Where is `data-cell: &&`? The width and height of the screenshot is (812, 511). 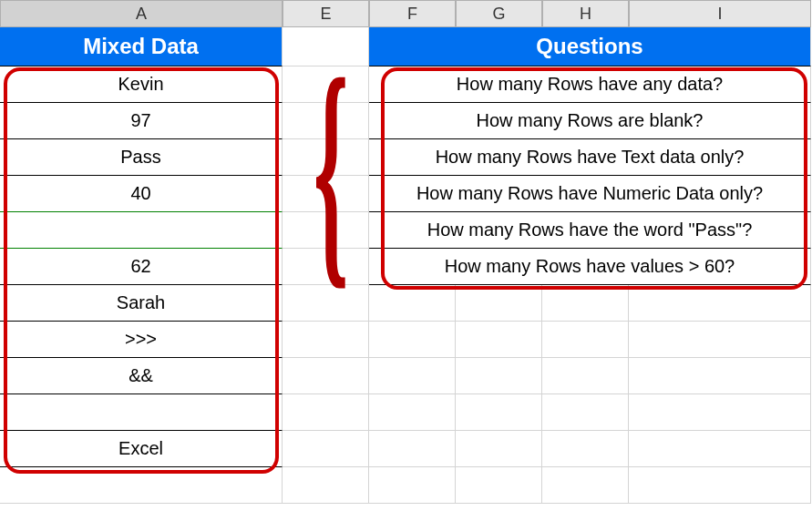
data-cell: && is located at coordinates (141, 376).